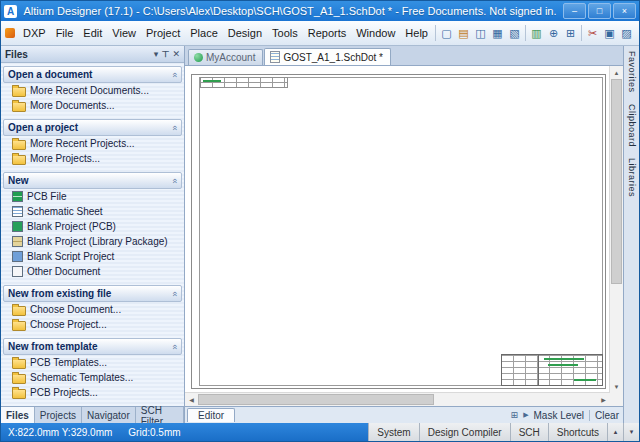 Image resolution: width=640 pixels, height=442 pixels. Describe the element at coordinates (514, 34) in the screenshot. I see `print-preview-icon: ▧` at that location.